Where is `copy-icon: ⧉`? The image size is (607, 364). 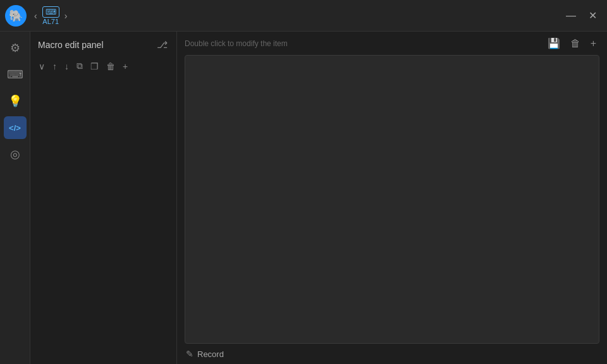
copy-icon: ⧉ is located at coordinates (80, 66).